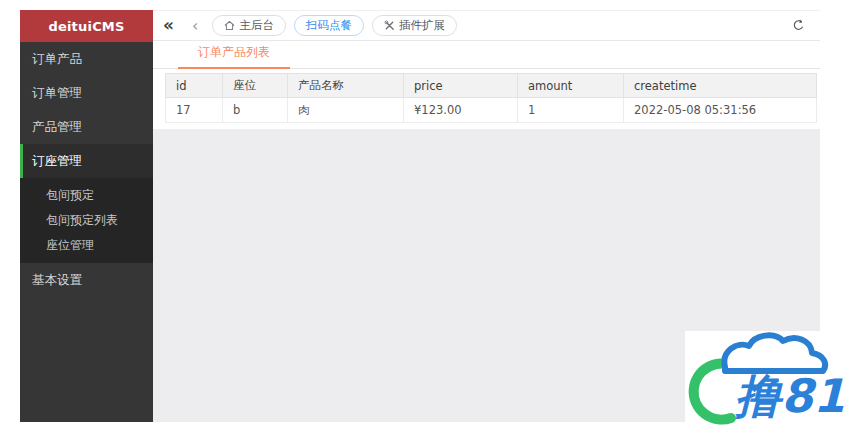 The image size is (848, 427). What do you see at coordinates (86, 26) in the screenshot?
I see `brand-logo: deituiCMS` at bounding box center [86, 26].